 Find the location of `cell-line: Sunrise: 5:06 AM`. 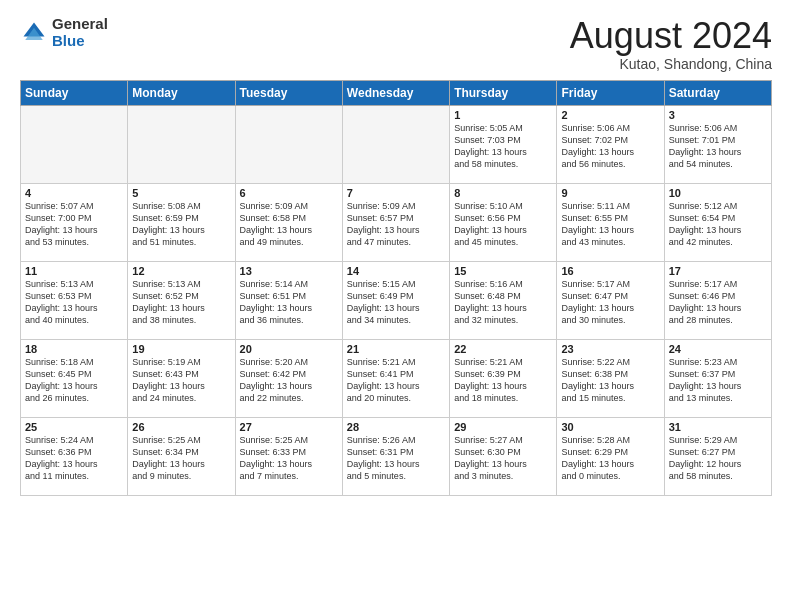

cell-line: Sunrise: 5:06 AM is located at coordinates (596, 128).